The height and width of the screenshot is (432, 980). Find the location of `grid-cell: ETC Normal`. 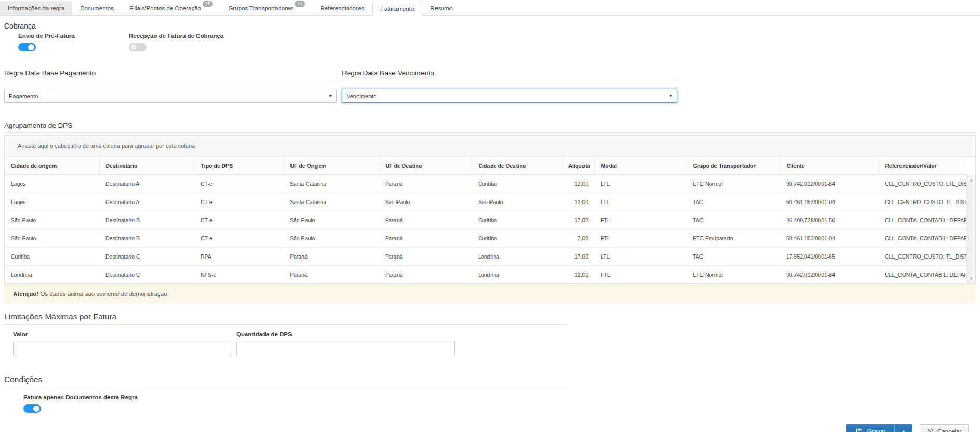

grid-cell: ETC Normal is located at coordinates (733, 274).